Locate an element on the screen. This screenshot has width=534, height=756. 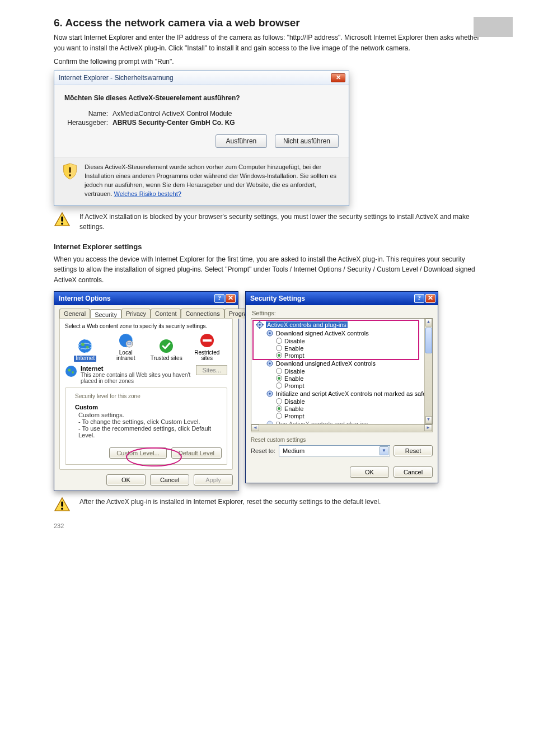
tab-general: General is located at coordinates (75, 314).